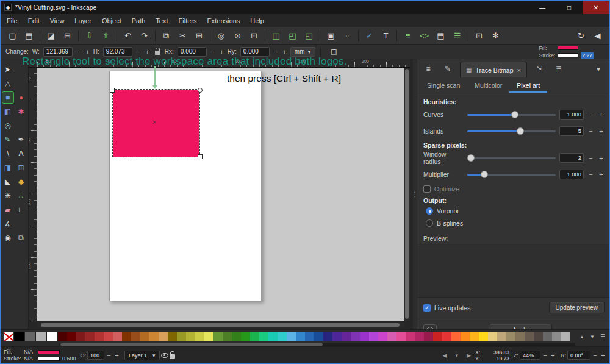 Image resolution: width=610 pixels, height=364 pixels. Describe the element at coordinates (511, 131) in the screenshot. I see `islands-slider` at that location.